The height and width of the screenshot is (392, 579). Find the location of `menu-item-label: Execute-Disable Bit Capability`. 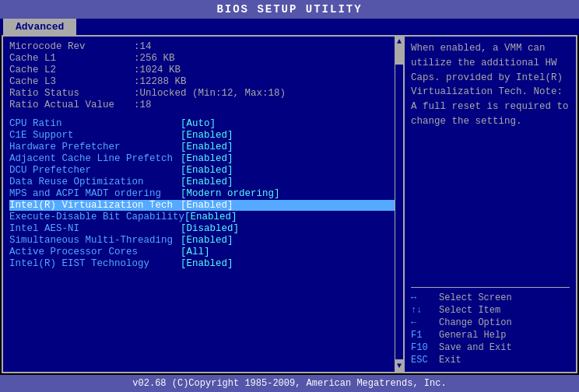

menu-item-label: Execute-Disable Bit Capability is located at coordinates (96, 217).